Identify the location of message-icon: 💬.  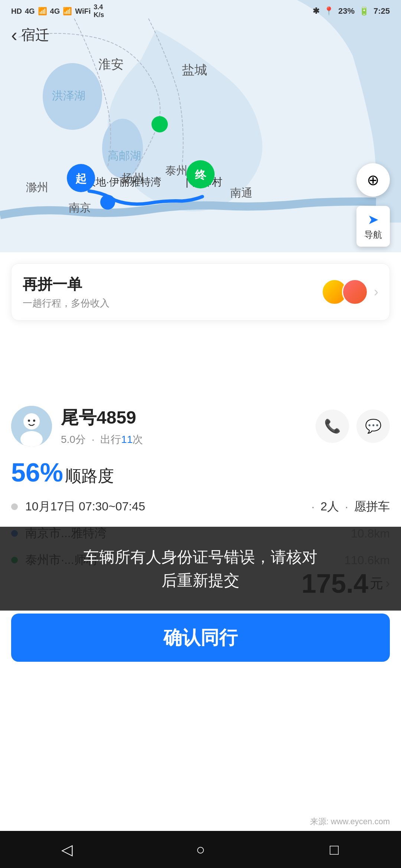
(374, 426).